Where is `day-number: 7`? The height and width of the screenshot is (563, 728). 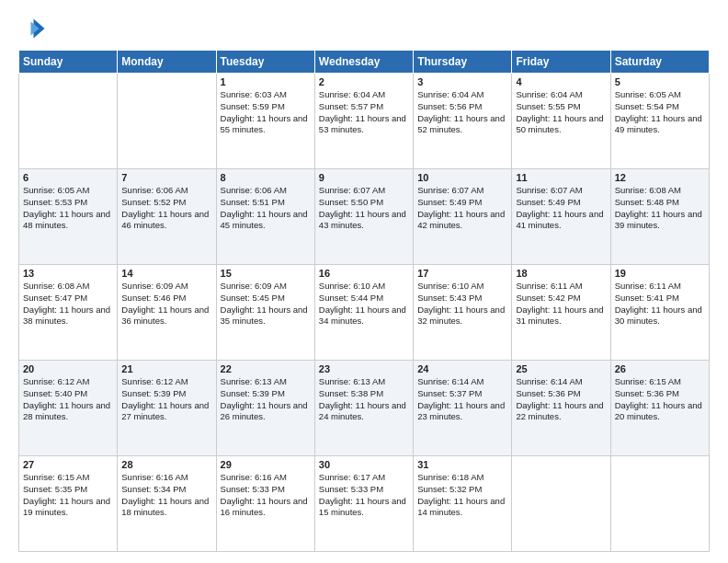
day-number: 7 is located at coordinates (166, 178).